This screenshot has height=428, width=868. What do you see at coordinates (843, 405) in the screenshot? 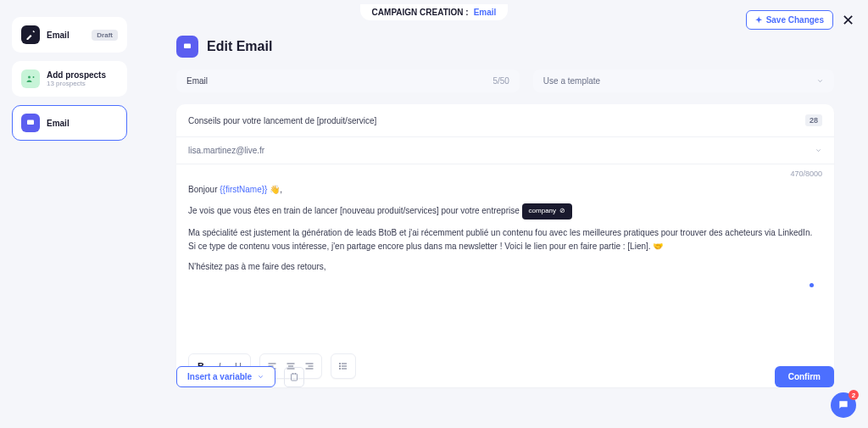
I see `chat-widget-button: 2` at bounding box center [843, 405].